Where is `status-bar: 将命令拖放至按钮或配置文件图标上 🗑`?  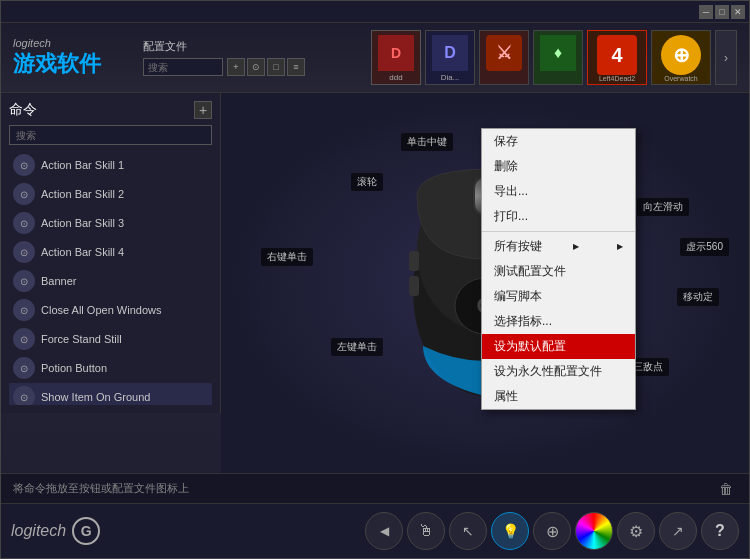
status-bar: 将命令拖放至按钮或配置文件图标上 🗑 is located at coordinates (375, 488).